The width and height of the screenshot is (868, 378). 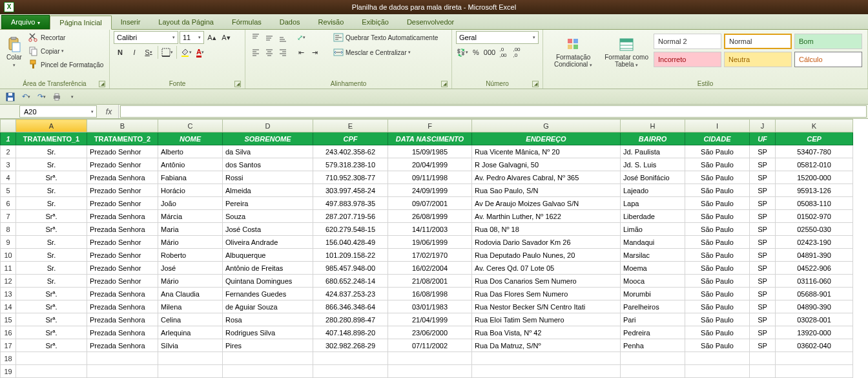 What do you see at coordinates (546, 333) in the screenshot?
I see `cell: Rua Boa Vista, Nº 42` at bounding box center [546, 333].